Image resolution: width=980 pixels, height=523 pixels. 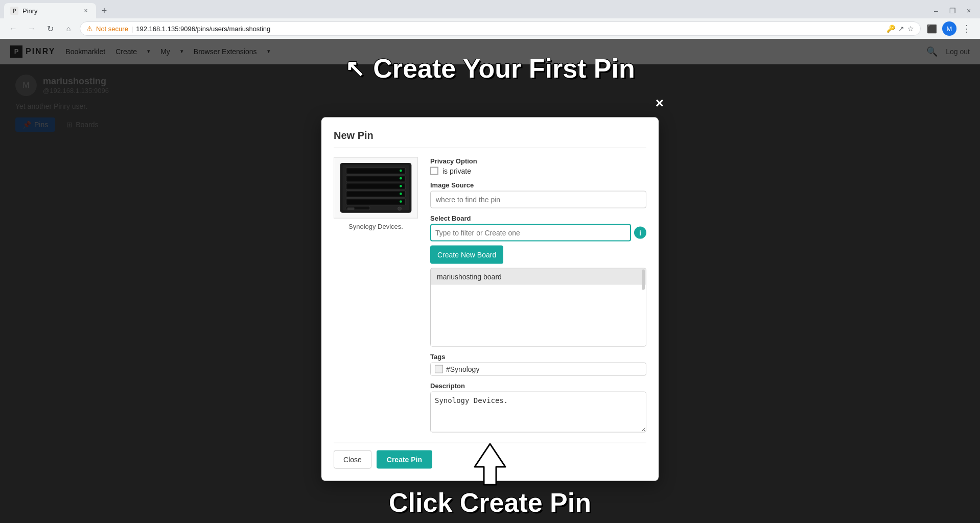 I want to click on tab-bar: P Pinry × + – ❐ ×, so click(x=490, y=9).